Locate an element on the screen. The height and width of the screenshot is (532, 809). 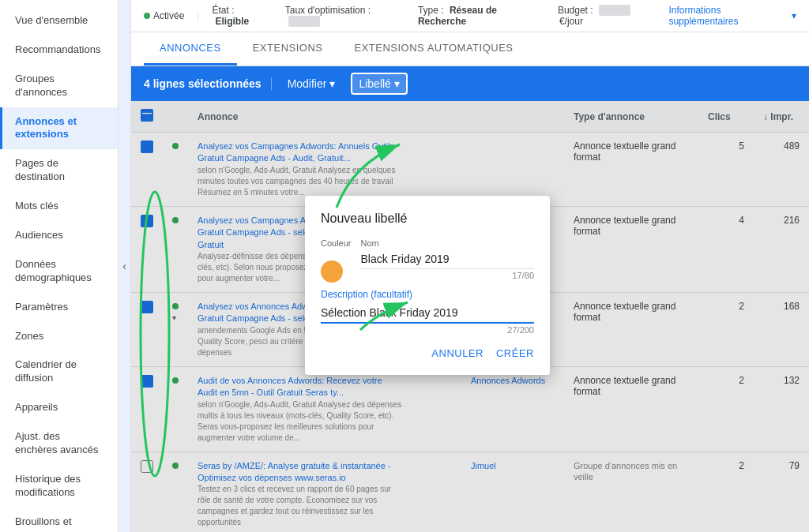
sidebar-item-parametres: Paramètres is located at coordinates (58, 308).